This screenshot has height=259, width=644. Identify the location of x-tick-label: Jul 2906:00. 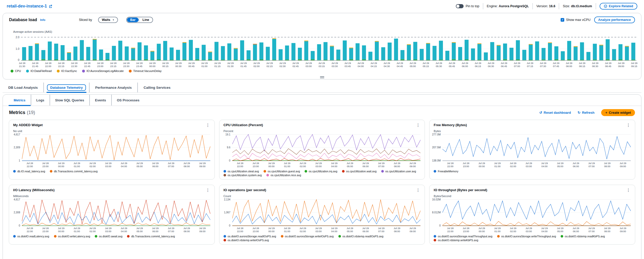
(576, 230).